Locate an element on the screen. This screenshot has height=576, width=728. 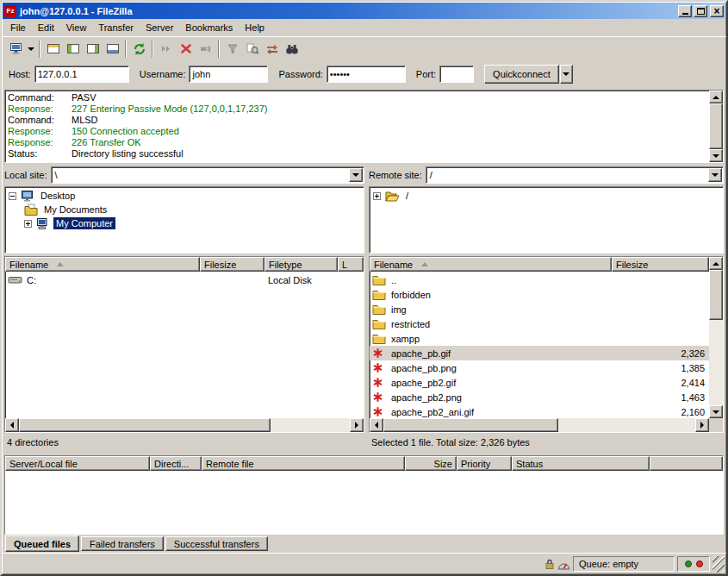
tree-item-label: My Computer is located at coordinates (84, 223).